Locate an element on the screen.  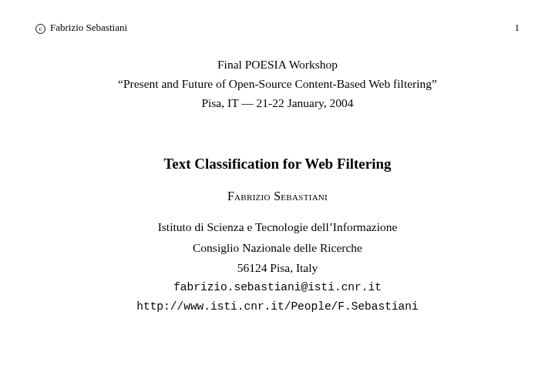
paper-title: Text Classification for Web Filtering is located at coordinates (278, 164).